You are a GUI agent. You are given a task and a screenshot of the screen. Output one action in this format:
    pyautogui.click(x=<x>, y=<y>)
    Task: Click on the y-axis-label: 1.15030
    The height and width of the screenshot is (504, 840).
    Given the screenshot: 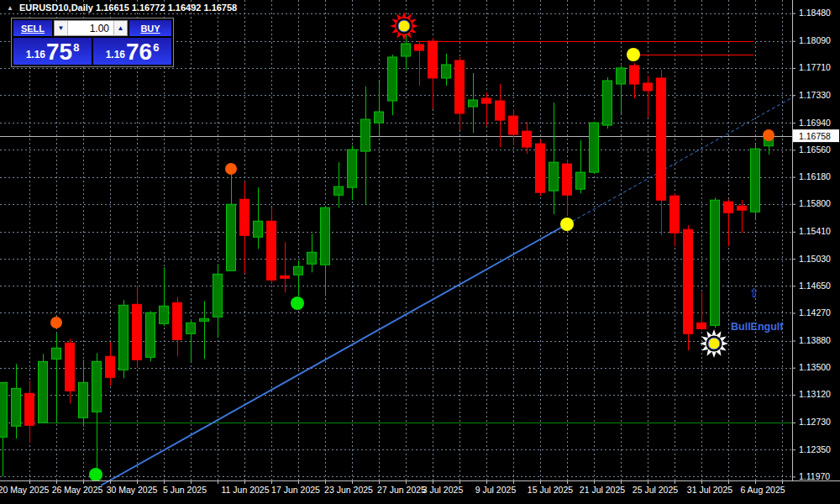 What is the action you would take?
    pyautogui.click(x=815, y=259)
    